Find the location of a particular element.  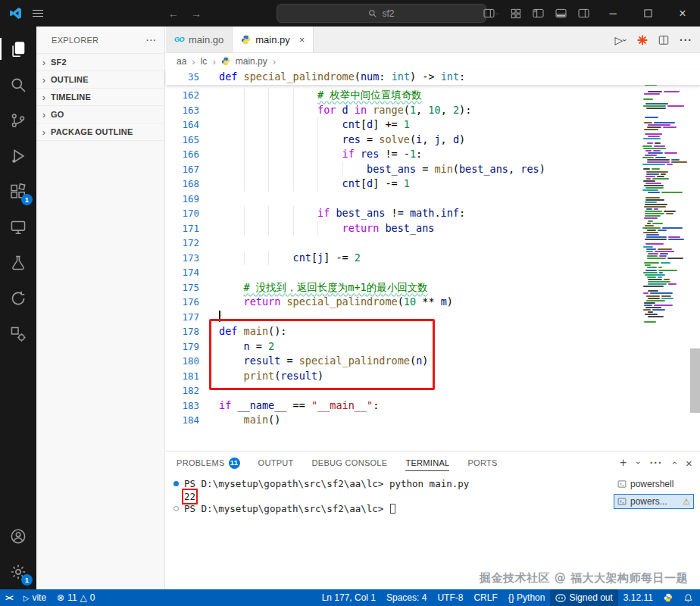

editor-scrollbar is located at coordinates (695, 380).